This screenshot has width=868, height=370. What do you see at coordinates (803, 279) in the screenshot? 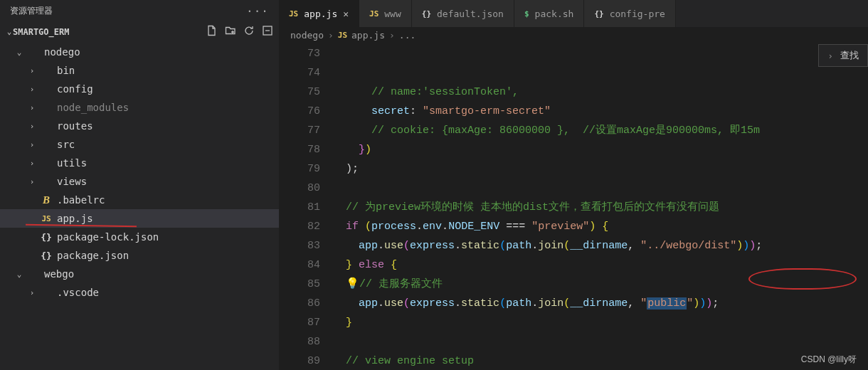
I see `red-circle-annotation` at bounding box center [803, 279].